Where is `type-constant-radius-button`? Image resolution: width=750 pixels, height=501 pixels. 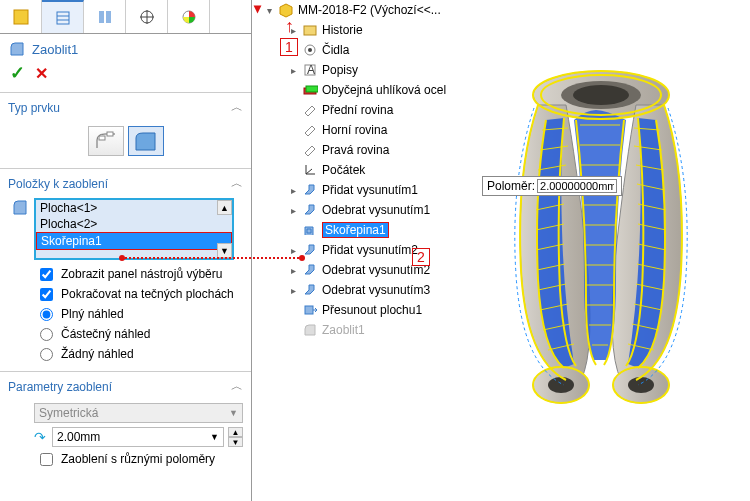
type-constant-radius-button is located at coordinates (106, 141).